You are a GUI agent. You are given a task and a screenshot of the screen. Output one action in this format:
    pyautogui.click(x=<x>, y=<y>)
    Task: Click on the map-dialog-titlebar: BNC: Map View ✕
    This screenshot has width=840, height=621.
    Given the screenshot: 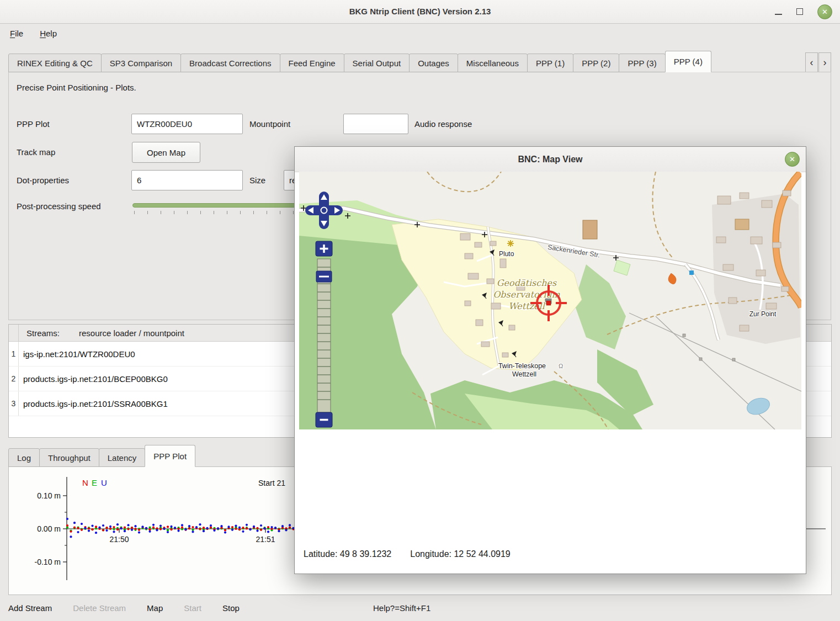 What is the action you would take?
    pyautogui.click(x=550, y=160)
    